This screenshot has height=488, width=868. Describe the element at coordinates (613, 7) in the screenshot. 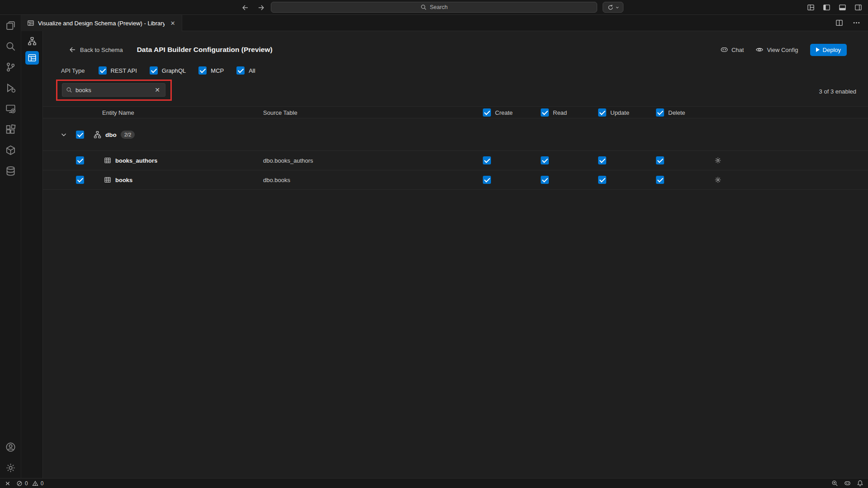

I see `session-loop-button` at that location.